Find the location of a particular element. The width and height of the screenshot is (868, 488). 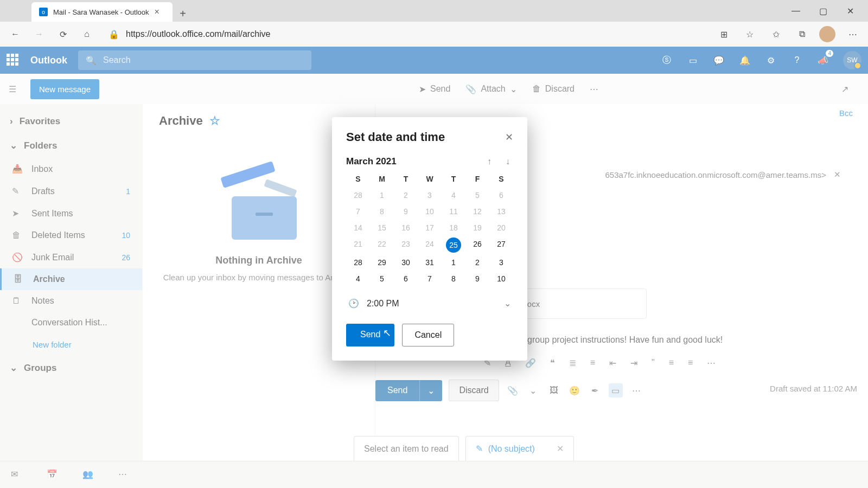

tab-title: Mail - Sara Wanasek - Outlook is located at coordinates (101, 12).